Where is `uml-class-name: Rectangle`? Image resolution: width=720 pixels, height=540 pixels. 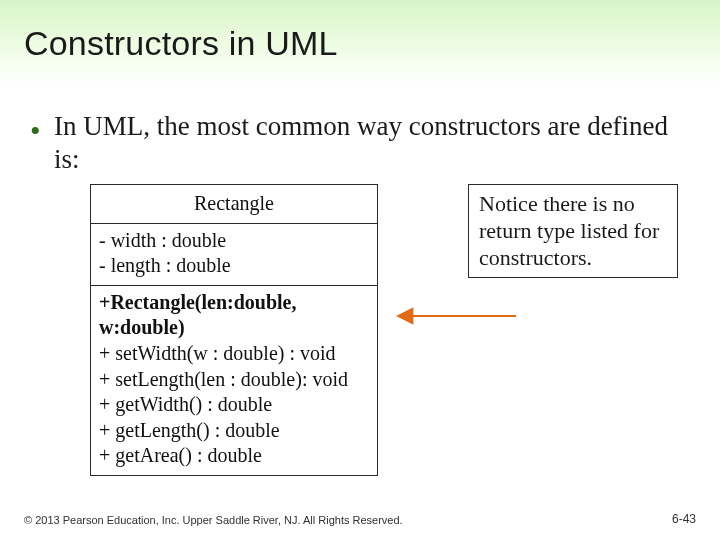 uml-class-name: Rectangle is located at coordinates (234, 204).